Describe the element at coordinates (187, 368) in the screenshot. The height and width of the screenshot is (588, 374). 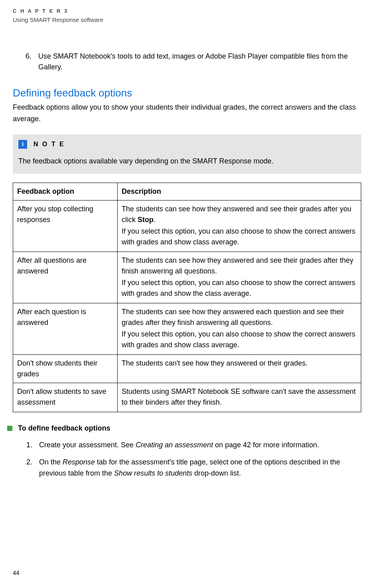
I see `table-row: Don't show students their grades The stu…` at that location.